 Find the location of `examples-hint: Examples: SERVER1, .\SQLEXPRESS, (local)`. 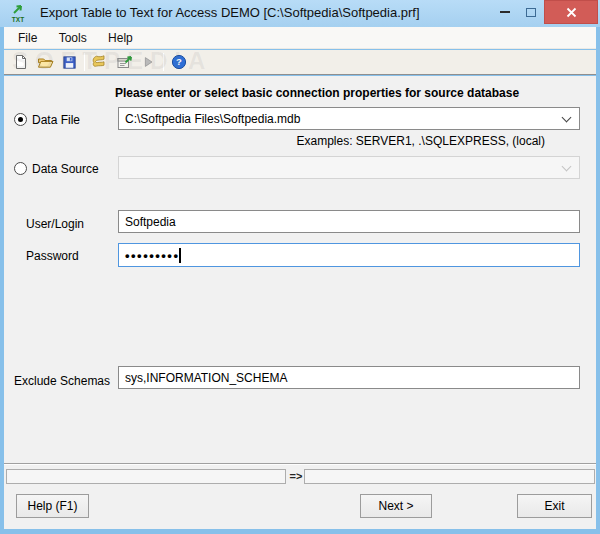

examples-hint: Examples: SERVER1, .\SQLEXPRESS, (local) is located at coordinates (420, 141).